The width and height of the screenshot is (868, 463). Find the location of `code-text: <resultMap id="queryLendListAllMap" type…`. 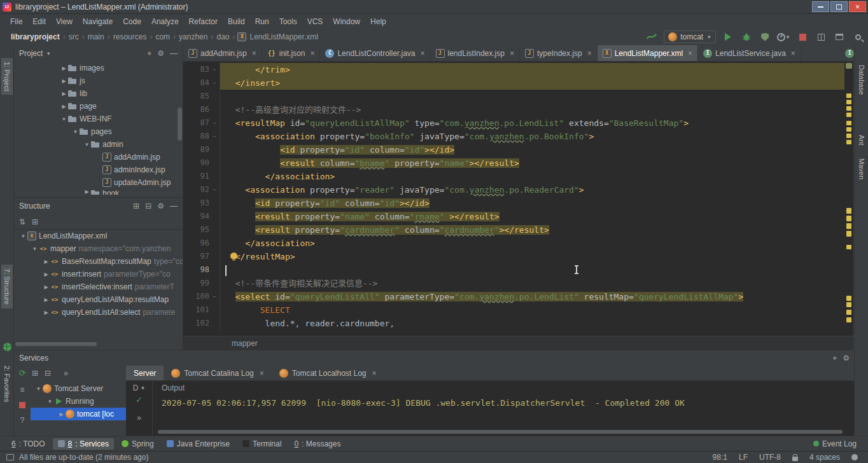

code-text: <resultMap id="queryLendListAllMap" type… is located at coordinates (537, 123).